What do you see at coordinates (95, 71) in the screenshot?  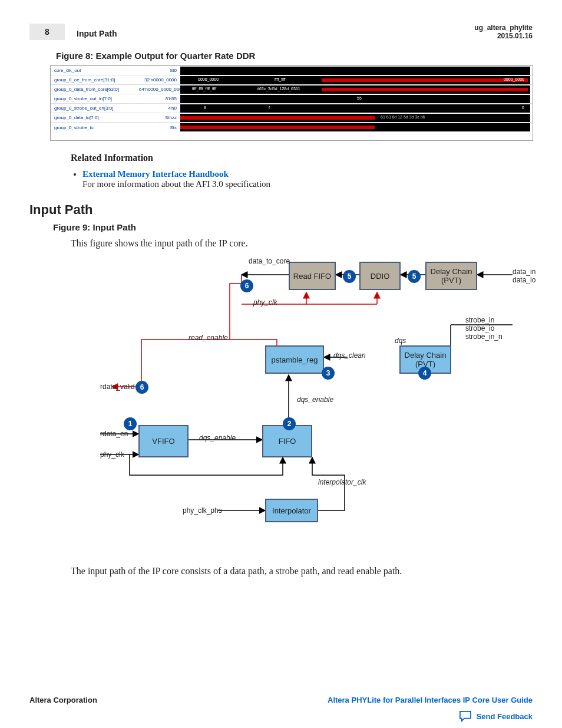 I see `wave-label: core_clk_out` at bounding box center [95, 71].